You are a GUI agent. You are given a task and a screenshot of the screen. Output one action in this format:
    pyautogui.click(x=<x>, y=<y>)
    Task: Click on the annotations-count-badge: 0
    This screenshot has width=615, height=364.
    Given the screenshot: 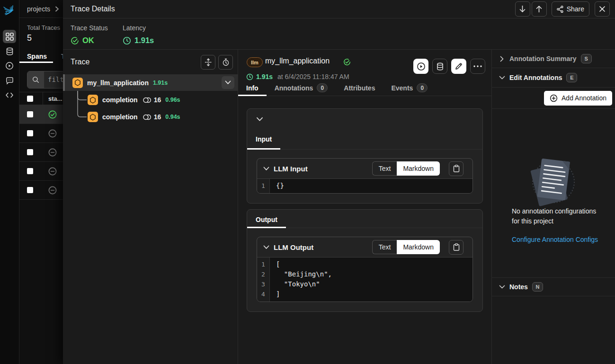 What is the action you would take?
    pyautogui.click(x=322, y=88)
    